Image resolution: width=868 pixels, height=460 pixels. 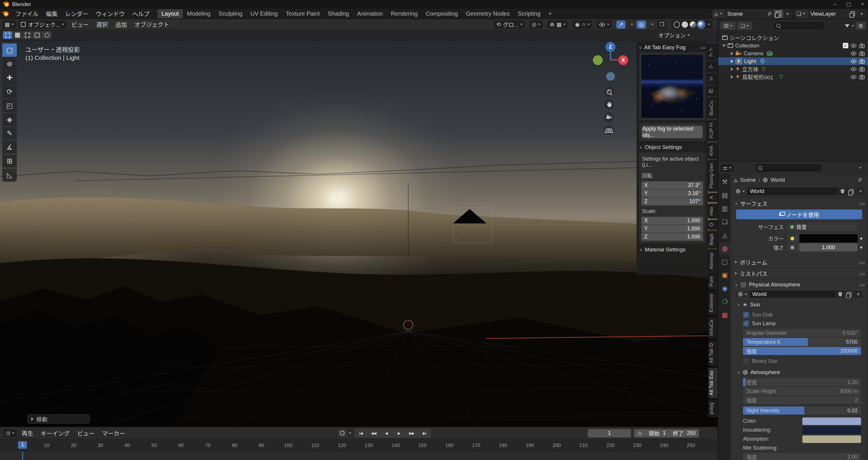 I want to click on viewport-menu-item: ビュー, so click(x=80, y=24).